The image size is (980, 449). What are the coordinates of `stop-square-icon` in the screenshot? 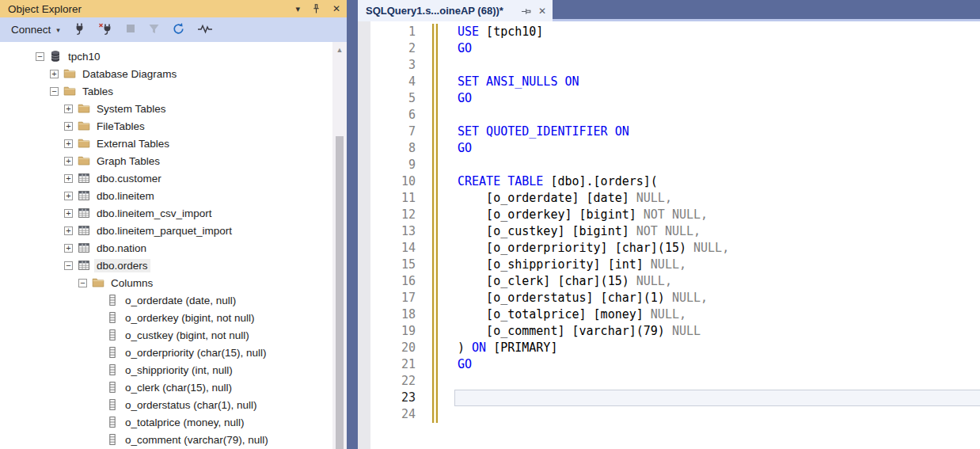 It's located at (131, 30).